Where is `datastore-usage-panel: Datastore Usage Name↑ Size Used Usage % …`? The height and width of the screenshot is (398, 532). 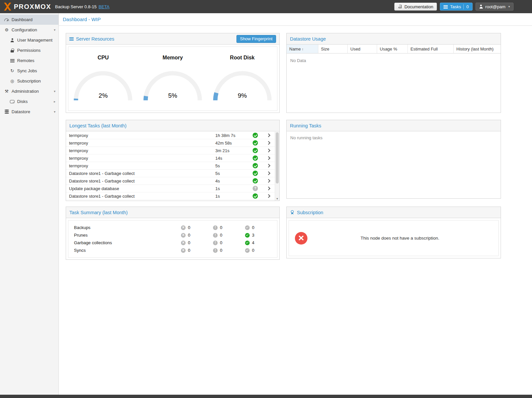 datastore-usage-panel: Datastore Usage Name↑ Size Used Usage % … is located at coordinates (394, 73).